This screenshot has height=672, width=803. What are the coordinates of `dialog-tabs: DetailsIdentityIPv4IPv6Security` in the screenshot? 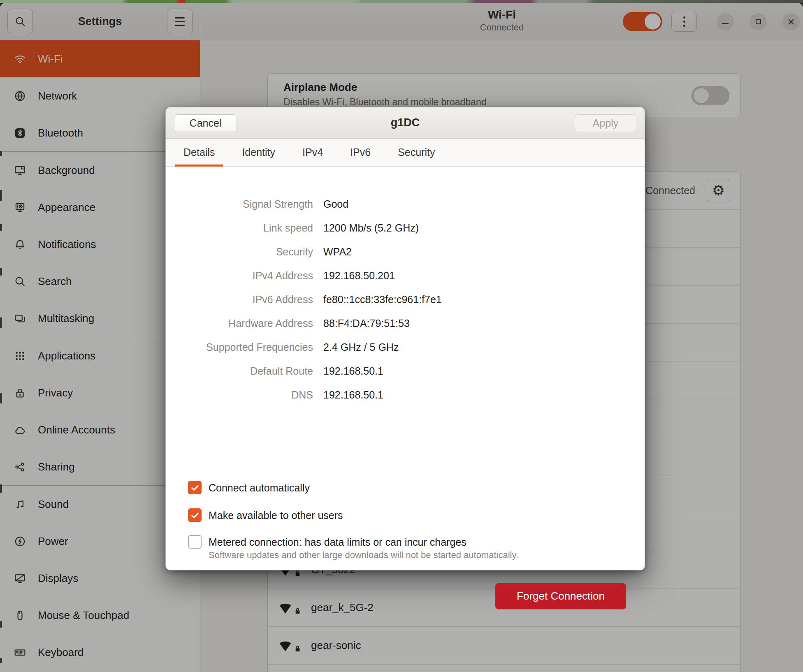 It's located at (405, 153).